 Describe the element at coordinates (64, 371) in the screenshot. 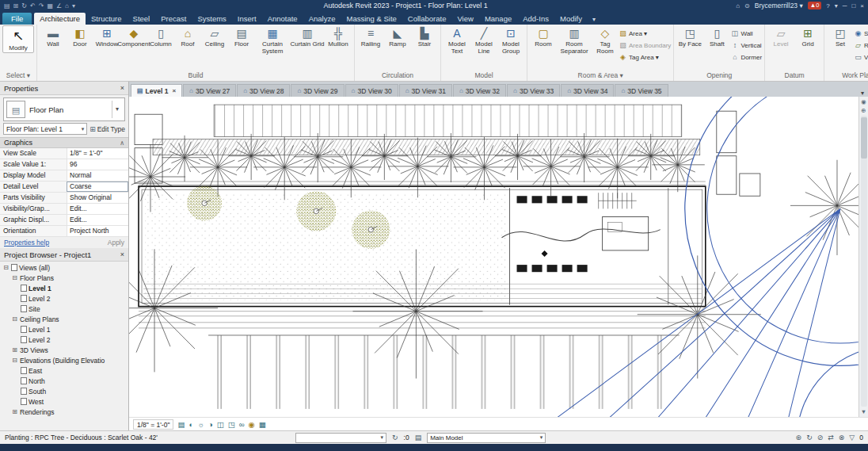

I see `tree-item-east: East` at that location.